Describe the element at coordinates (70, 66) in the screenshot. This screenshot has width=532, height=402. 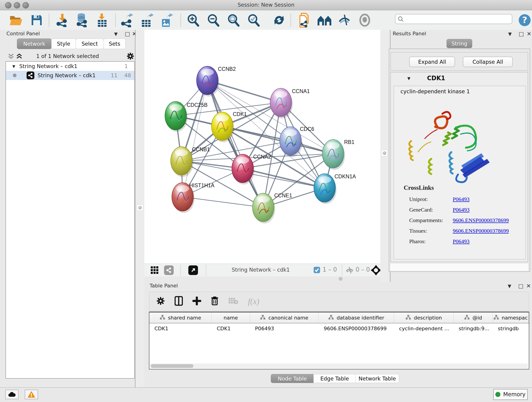
I see `network-collection-row: ▼ String Network – cdk1 1` at that location.